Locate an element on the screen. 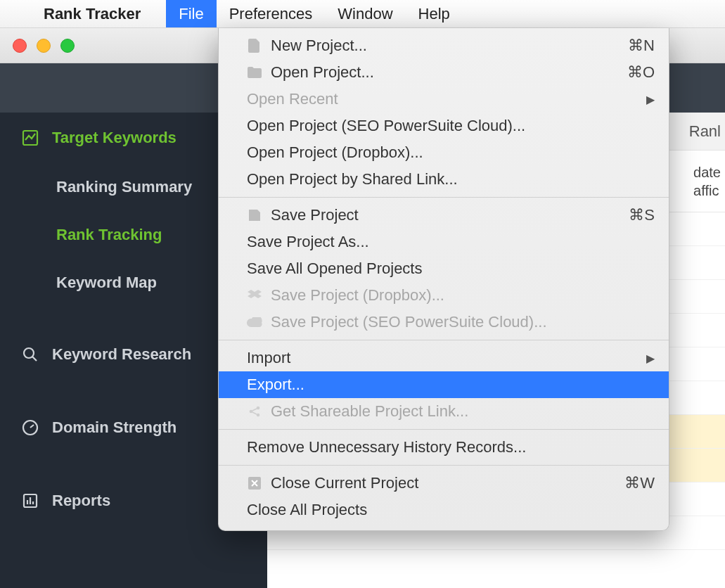  menu-label: Save Project is located at coordinates (437, 215).